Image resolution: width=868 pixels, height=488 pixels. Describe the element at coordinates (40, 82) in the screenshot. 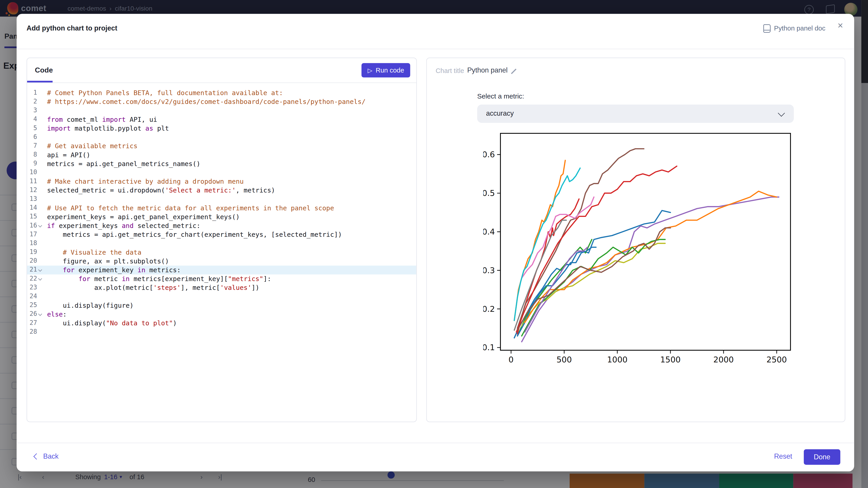

I see `tab-code-underline` at that location.